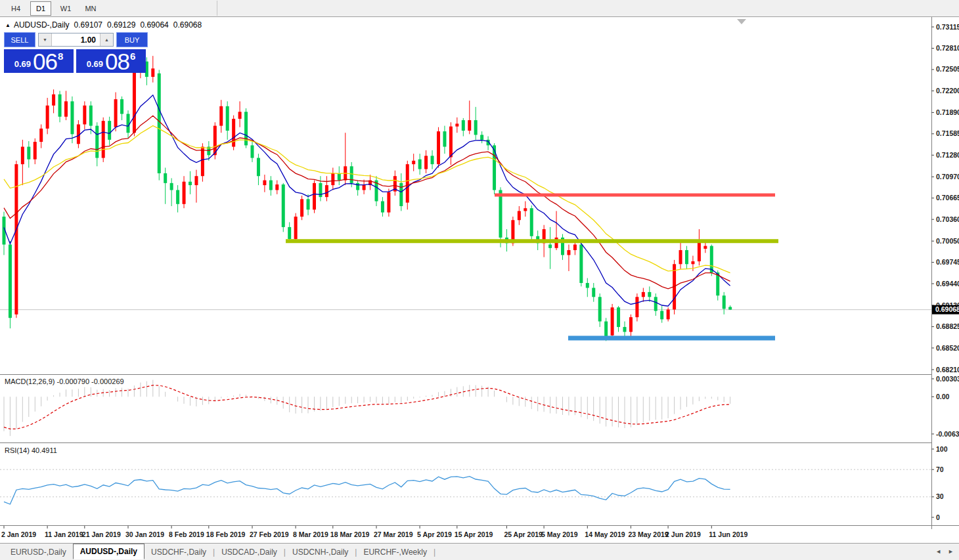 The height and width of the screenshot is (560, 959). Describe the element at coordinates (60, 56) in the screenshot. I see `sell-price-pip: 8` at that location.